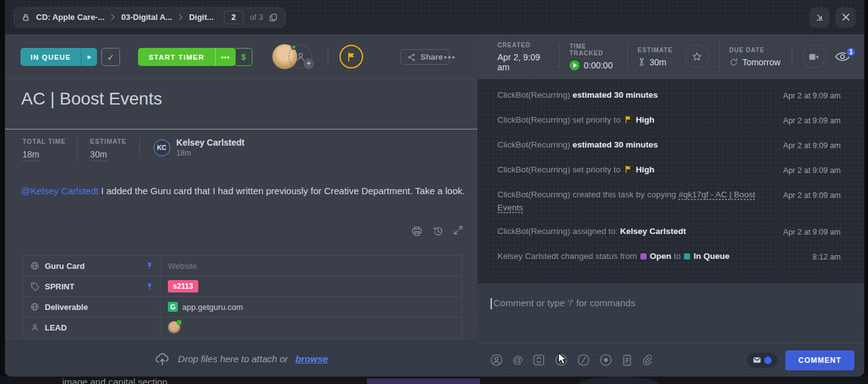  What do you see at coordinates (711, 256) in the screenshot?
I see `activity-segment: In Queue` at bounding box center [711, 256].